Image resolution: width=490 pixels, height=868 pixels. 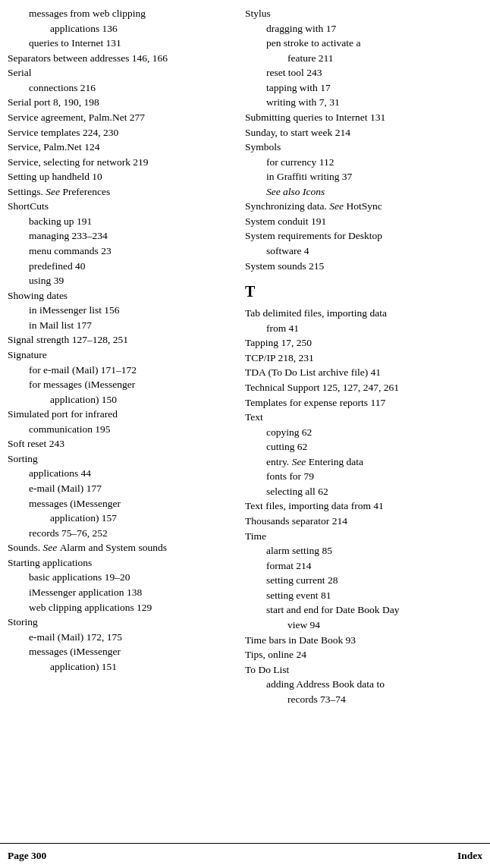 What do you see at coordinates (120, 73) in the screenshot?
I see `index-entry: Serial` at bounding box center [120, 73].